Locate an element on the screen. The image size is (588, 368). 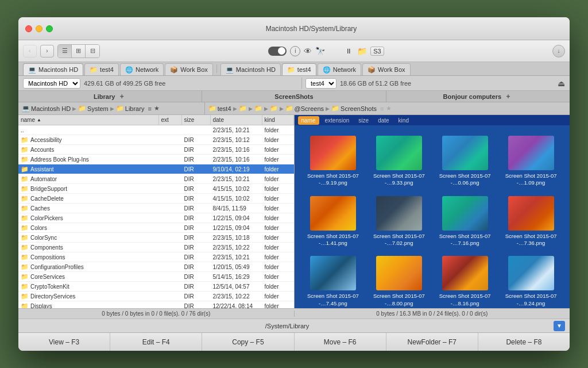
tab-left-macintosh-hd: 💻 Macintosh HD is located at coordinates (53, 69).